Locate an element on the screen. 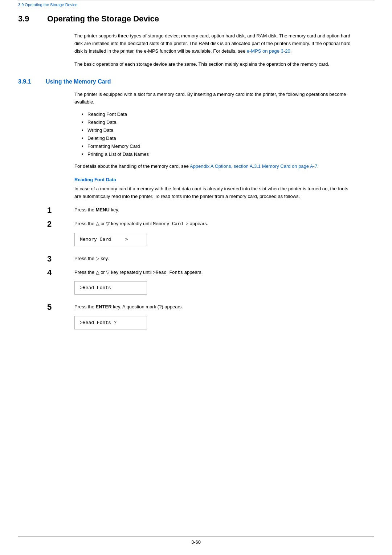 The width and height of the screenshot is (392, 555). step-1-text: Press the MENU key. is located at coordinates (213, 209).